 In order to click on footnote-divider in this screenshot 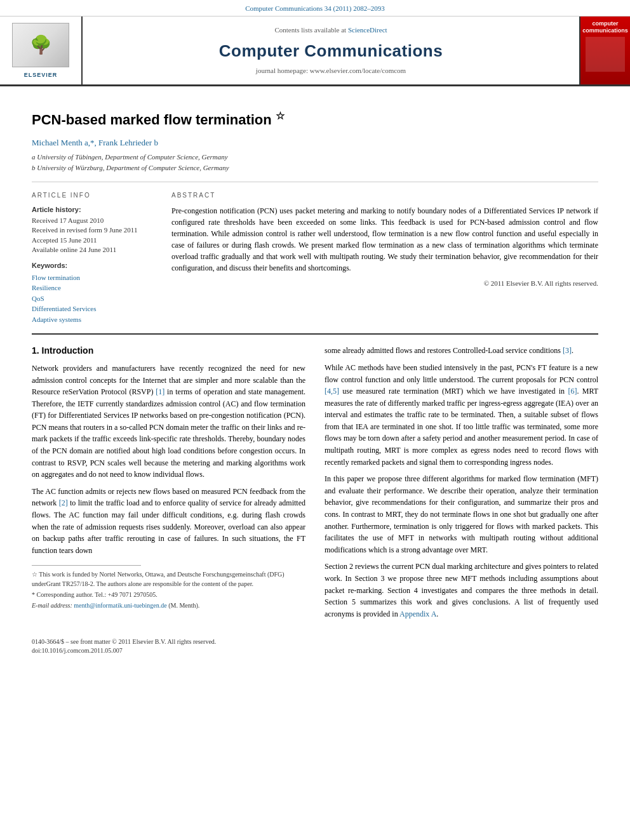, I will do `click(86, 565)`.